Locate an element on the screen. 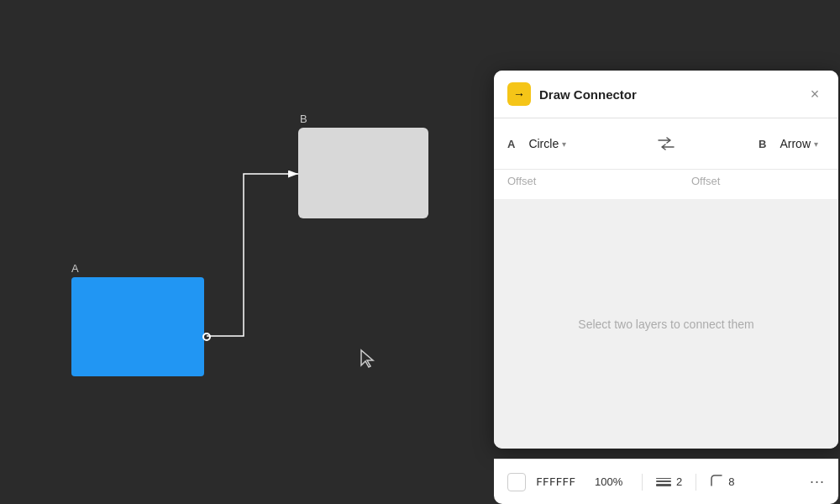 This screenshot has width=840, height=504. endpoint-b-label: B is located at coordinates (763, 144).